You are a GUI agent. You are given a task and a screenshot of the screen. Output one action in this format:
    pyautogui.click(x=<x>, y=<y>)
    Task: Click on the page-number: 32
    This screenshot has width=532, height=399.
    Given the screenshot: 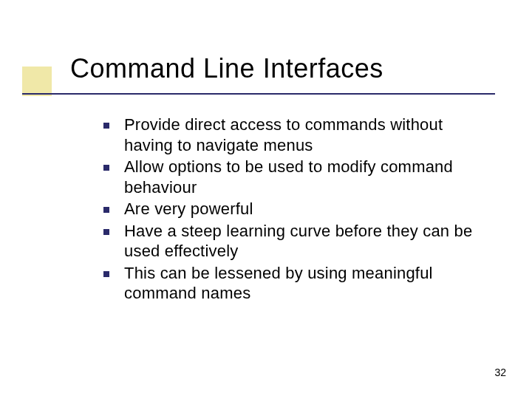 What is the action you would take?
    pyautogui.click(x=500, y=372)
    